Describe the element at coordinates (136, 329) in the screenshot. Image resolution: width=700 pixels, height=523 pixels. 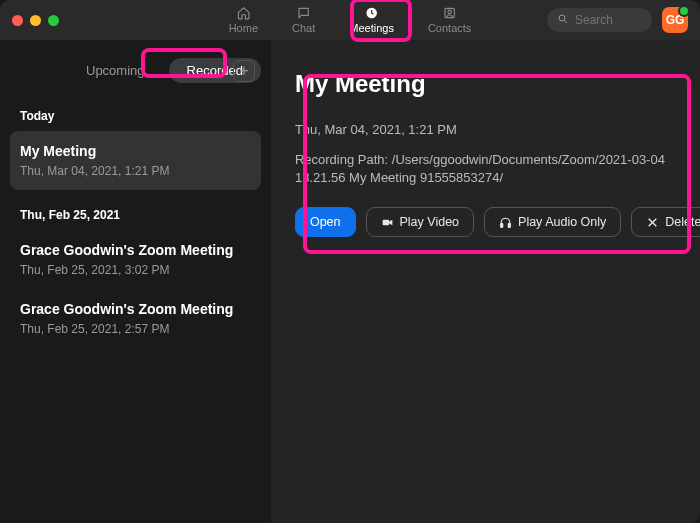
I see `list-item-date: Thu, Feb 25, 2021, 2:57 PM` at that location.